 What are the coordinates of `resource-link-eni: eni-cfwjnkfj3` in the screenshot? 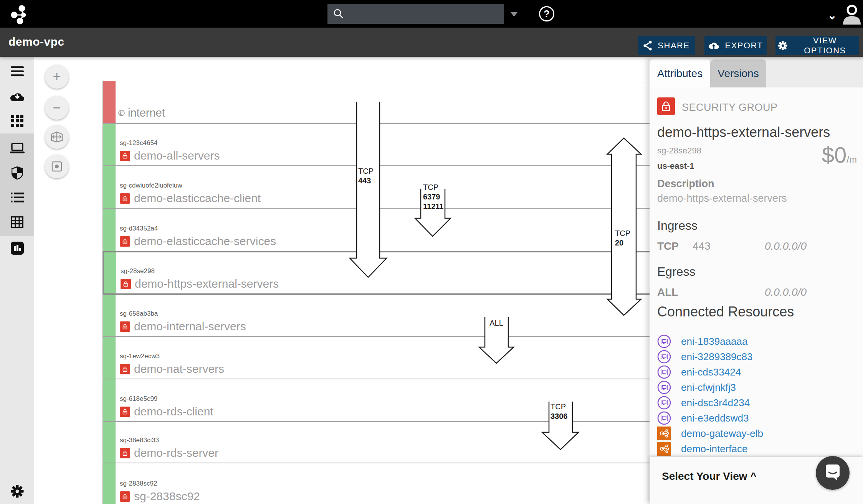 It's located at (757, 387).